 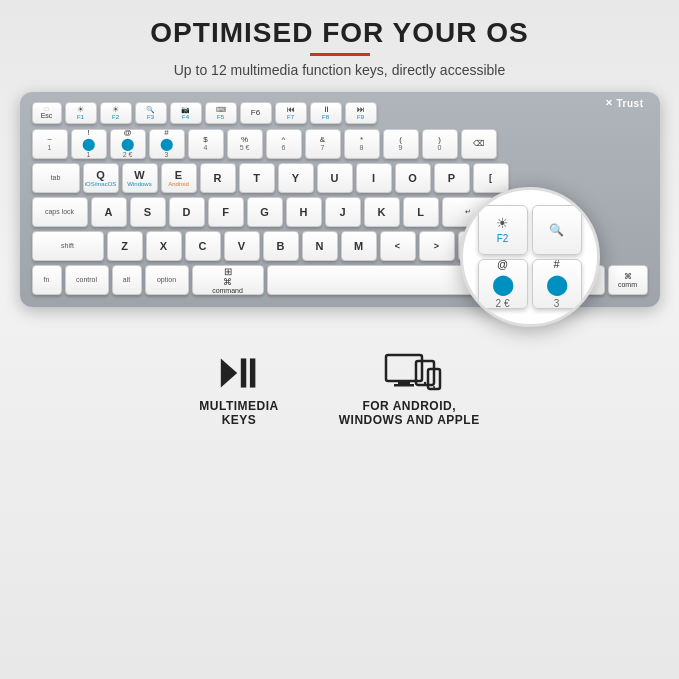 I want to click on brand-logo: Trust, so click(x=624, y=104).